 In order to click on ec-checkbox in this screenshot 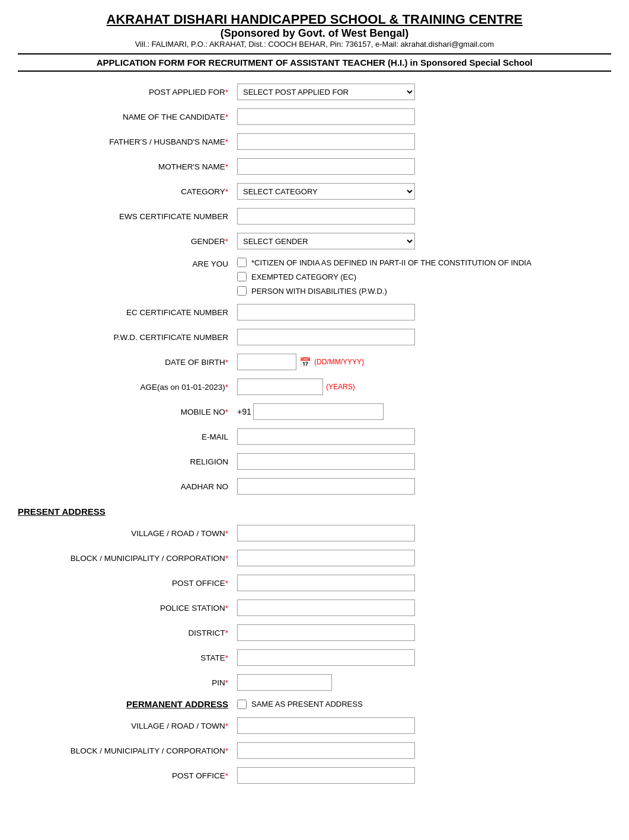, I will do `click(242, 277)`.